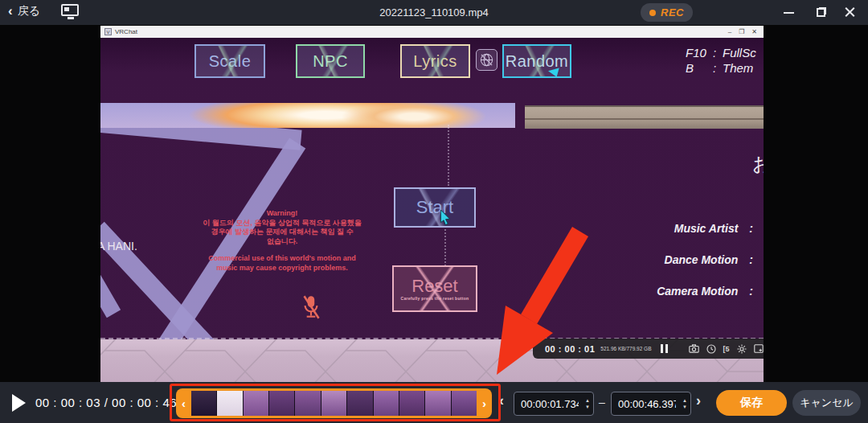 The width and height of the screenshot is (868, 423). Describe the element at coordinates (645, 117) in the screenshot. I see `wall-panel` at that location.